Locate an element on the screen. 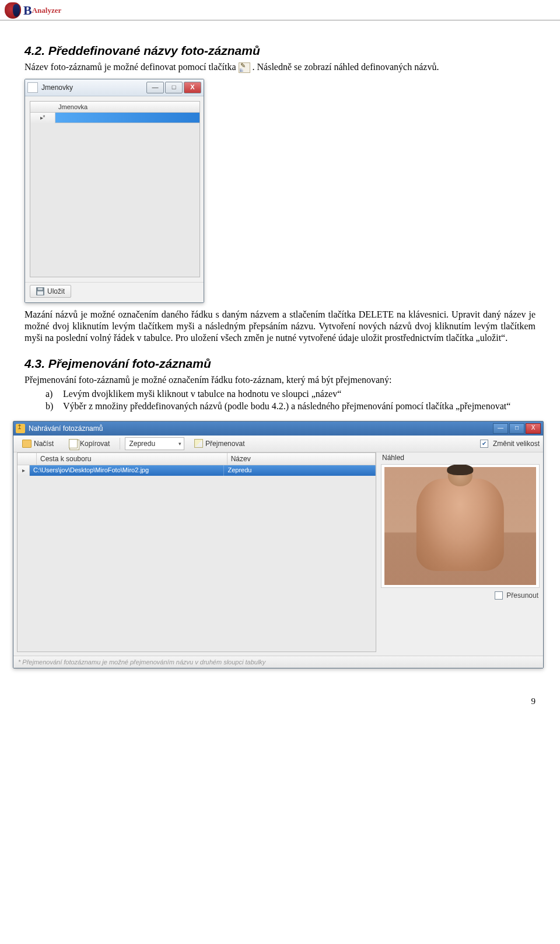 This screenshot has width=560, height=944. person-back-icon is located at coordinates (460, 524).